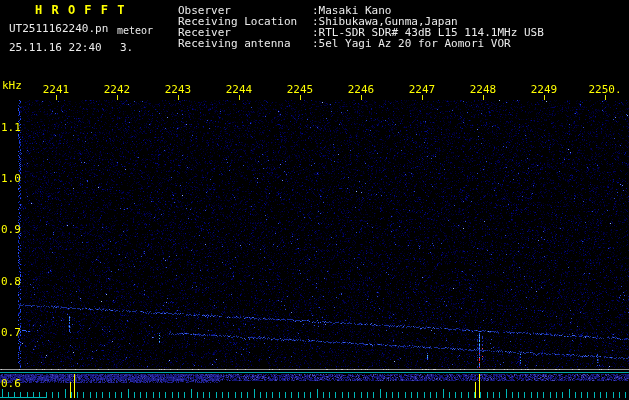 This screenshot has height=400, width=629. I want to click on time-tick-label: 2246, so click(362, 90).